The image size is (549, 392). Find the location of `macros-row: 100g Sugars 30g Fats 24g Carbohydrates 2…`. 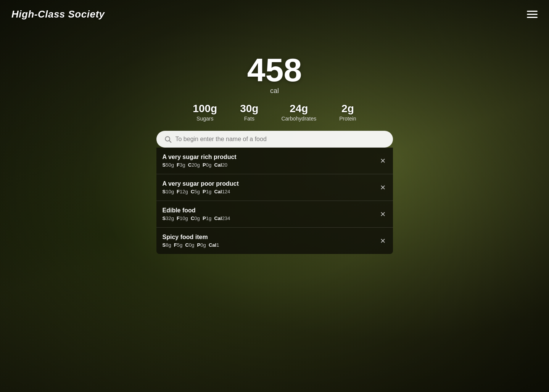

macros-row: 100g Sugars 30g Fats 24g Carbohydrates 2… is located at coordinates (274, 112).